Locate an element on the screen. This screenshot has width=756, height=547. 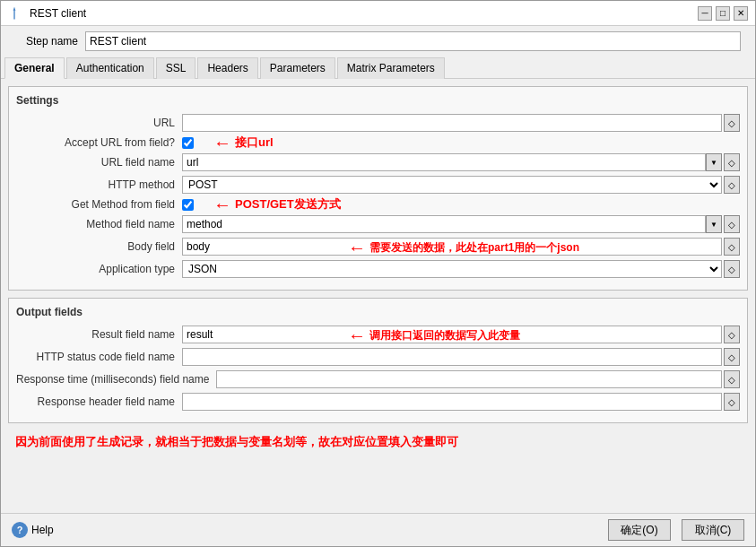
output-title: Output fields is located at coordinates (378, 312).